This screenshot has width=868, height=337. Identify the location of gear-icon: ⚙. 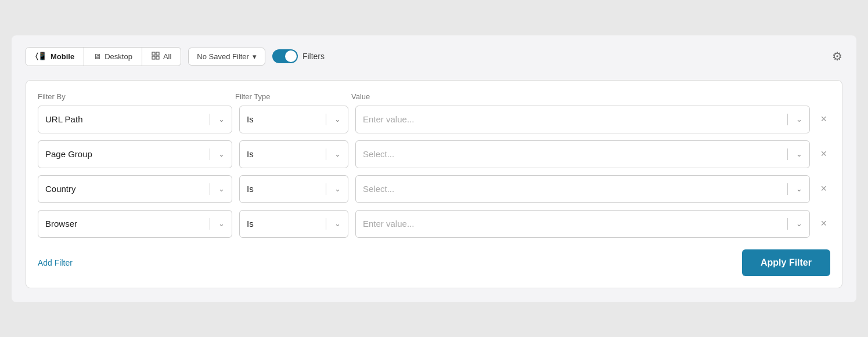
(837, 56).